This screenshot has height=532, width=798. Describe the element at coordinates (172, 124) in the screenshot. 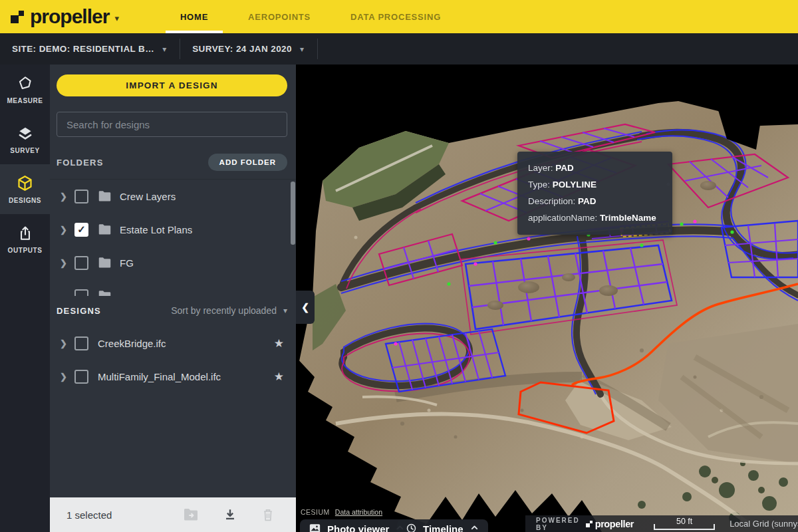

I see `search-input` at that location.